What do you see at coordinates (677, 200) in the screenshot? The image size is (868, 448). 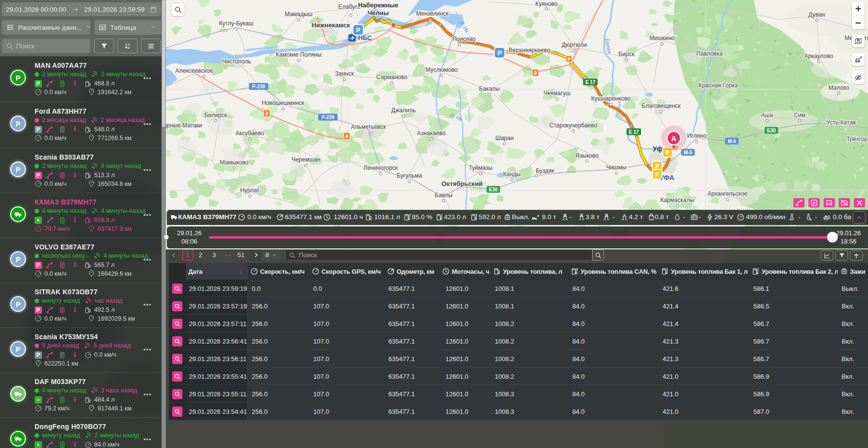 I see `svg-text: Кармаскалы` at bounding box center [677, 200].